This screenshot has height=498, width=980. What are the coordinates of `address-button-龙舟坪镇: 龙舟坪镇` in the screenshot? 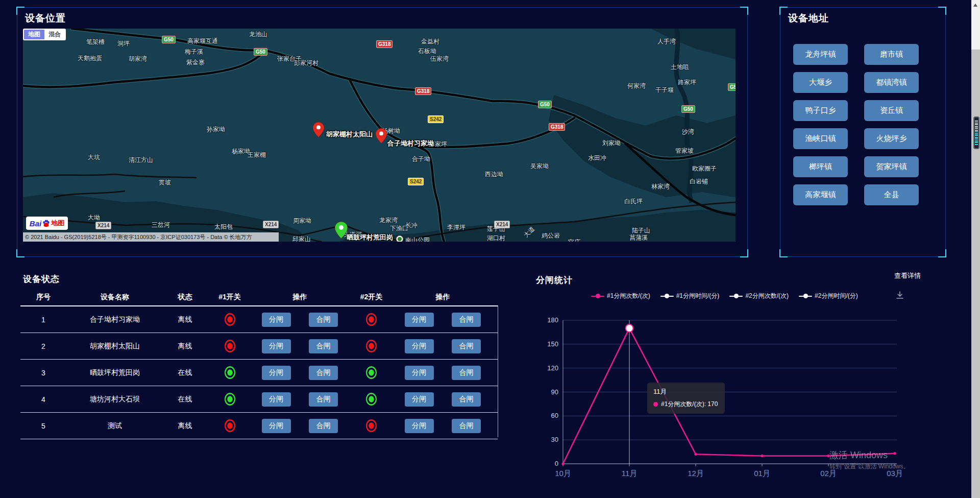 It's located at (821, 54).